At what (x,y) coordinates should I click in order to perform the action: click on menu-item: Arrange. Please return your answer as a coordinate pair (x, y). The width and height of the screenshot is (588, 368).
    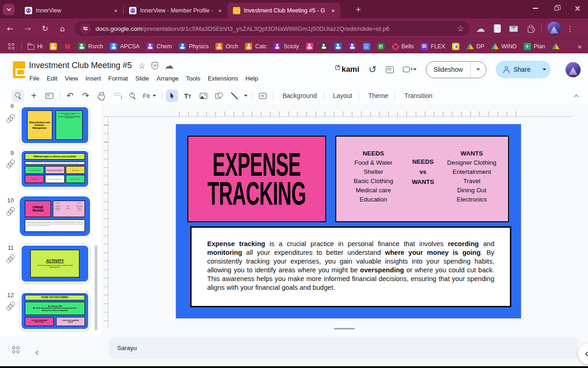
    Looking at the image, I should click on (168, 78).